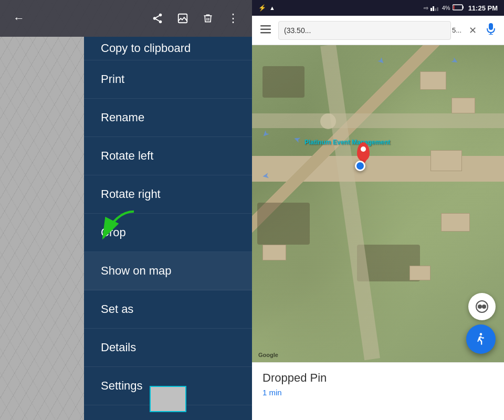 The image size is (504, 420). Describe the element at coordinates (435, 8) in the screenshot. I see `signal-strength` at that location.